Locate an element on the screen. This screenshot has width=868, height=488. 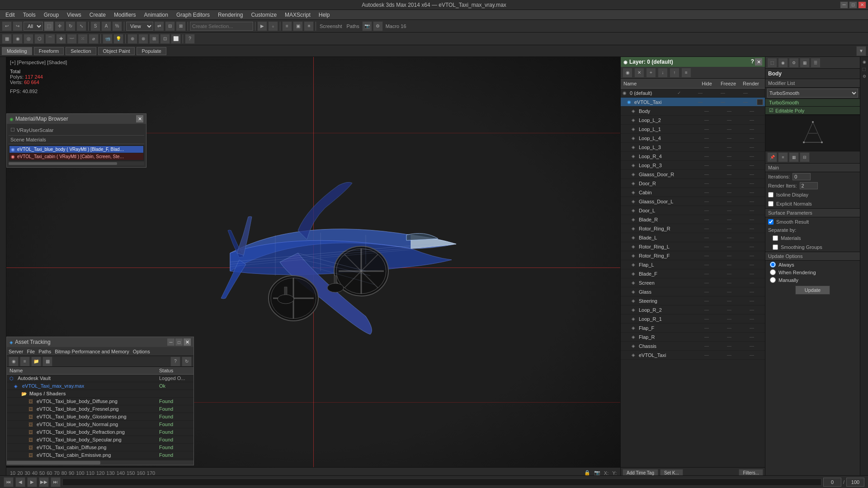
prop-icon2: ◉ is located at coordinates (783, 63).